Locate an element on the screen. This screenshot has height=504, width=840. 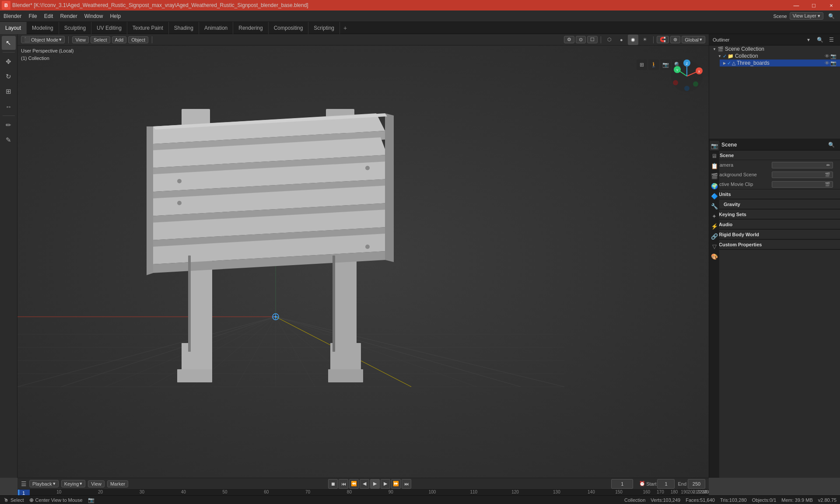
menu-render: Render is located at coordinates (68, 16).